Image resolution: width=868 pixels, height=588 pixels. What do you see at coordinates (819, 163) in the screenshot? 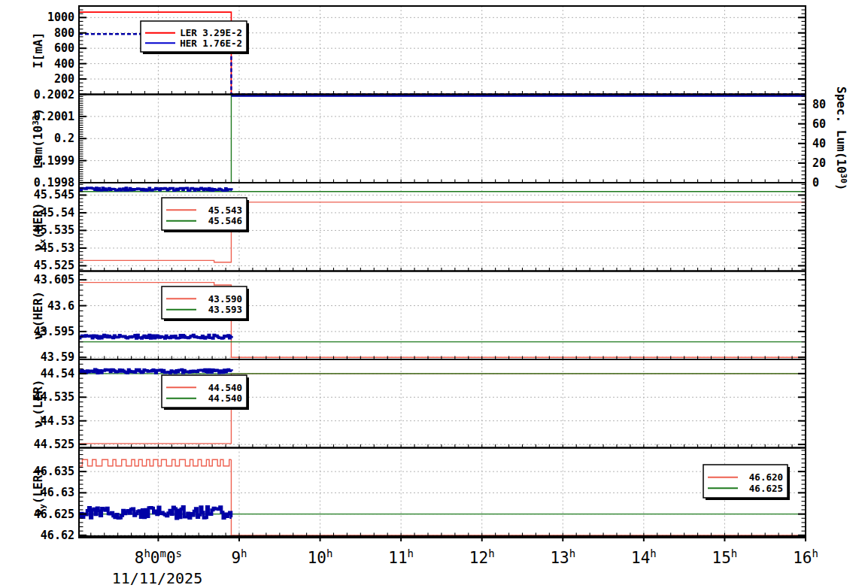
I see `right-tick-label: 20` at bounding box center [819, 163].